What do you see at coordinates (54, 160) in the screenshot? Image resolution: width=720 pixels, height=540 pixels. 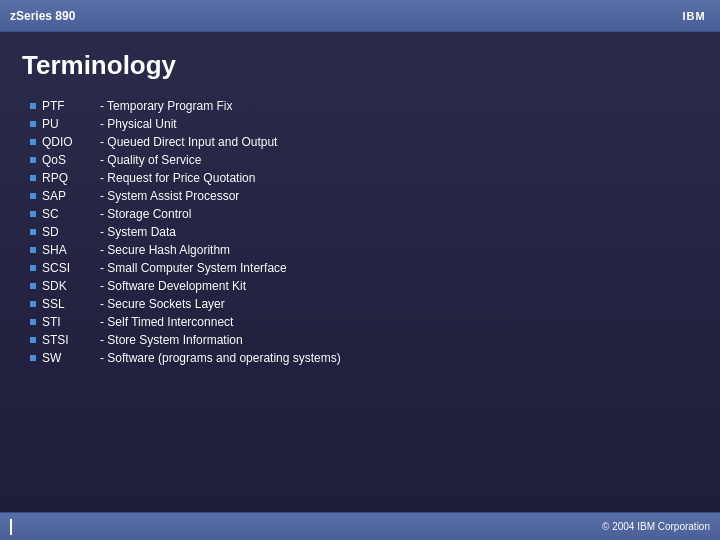 I see `term-abbreviation: QoS` at bounding box center [54, 160].